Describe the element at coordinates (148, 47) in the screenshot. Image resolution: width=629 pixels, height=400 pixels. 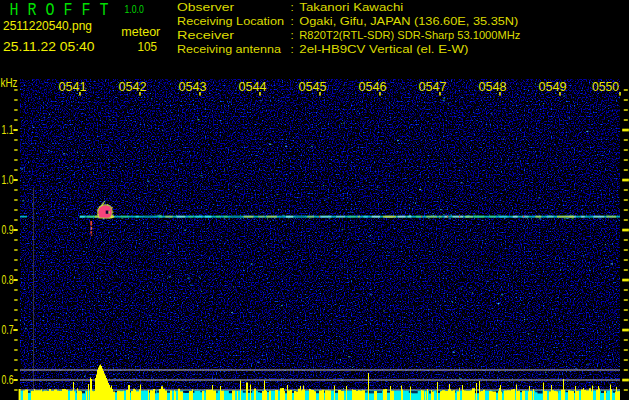
I see `svg-text: 105` at that location.